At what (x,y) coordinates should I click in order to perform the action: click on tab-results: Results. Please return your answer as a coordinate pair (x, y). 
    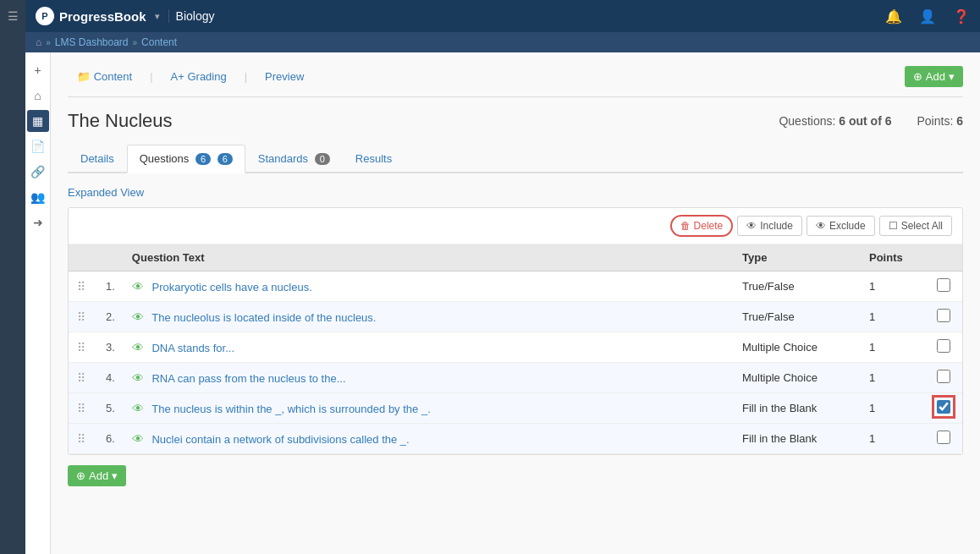
    Looking at the image, I should click on (374, 158).